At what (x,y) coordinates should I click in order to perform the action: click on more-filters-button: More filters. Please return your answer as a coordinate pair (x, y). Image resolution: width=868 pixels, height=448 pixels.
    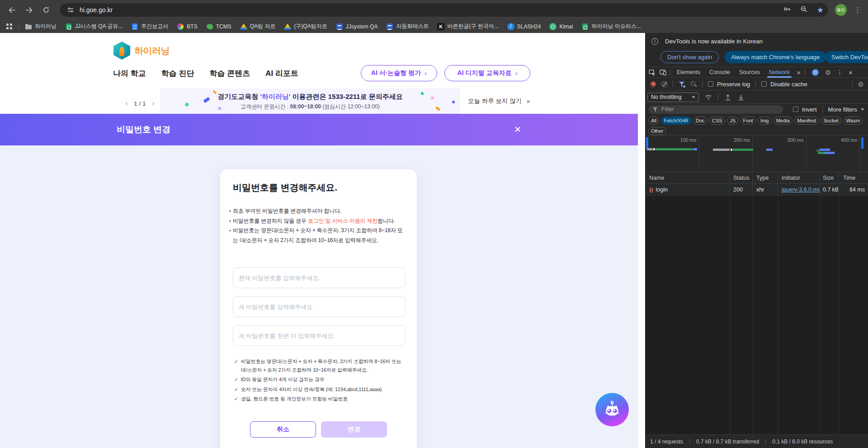
    Looking at the image, I should click on (846, 109).